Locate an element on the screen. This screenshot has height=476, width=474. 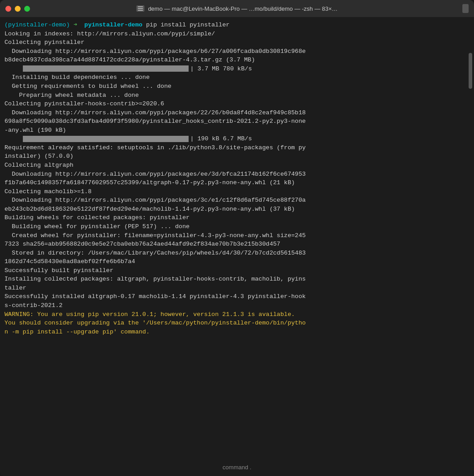
titlebar-center: demo — mac@Levin-MacBook-Pro — …mo/build… is located at coordinates (237, 9).